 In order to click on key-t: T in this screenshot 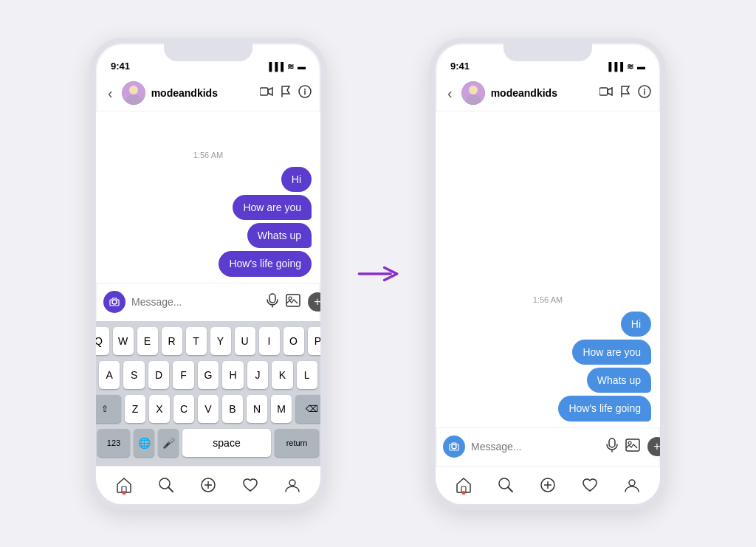, I will do `click(196, 341)`.